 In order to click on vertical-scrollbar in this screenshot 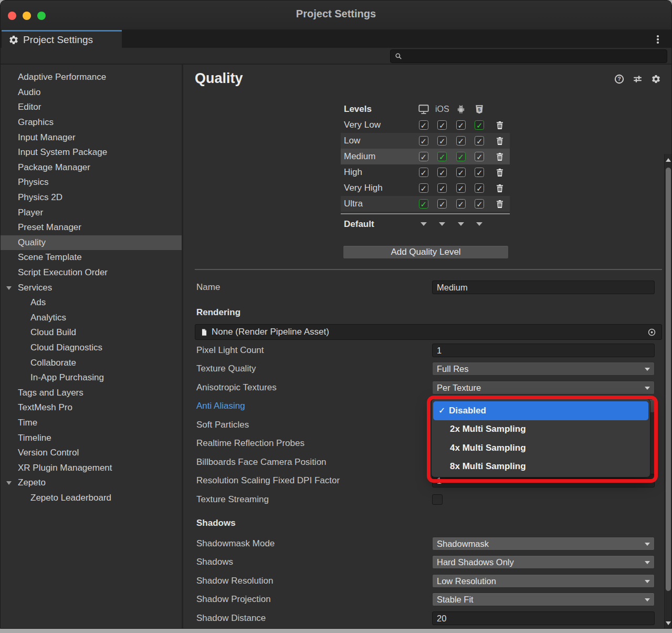, I will do `click(668, 391)`.